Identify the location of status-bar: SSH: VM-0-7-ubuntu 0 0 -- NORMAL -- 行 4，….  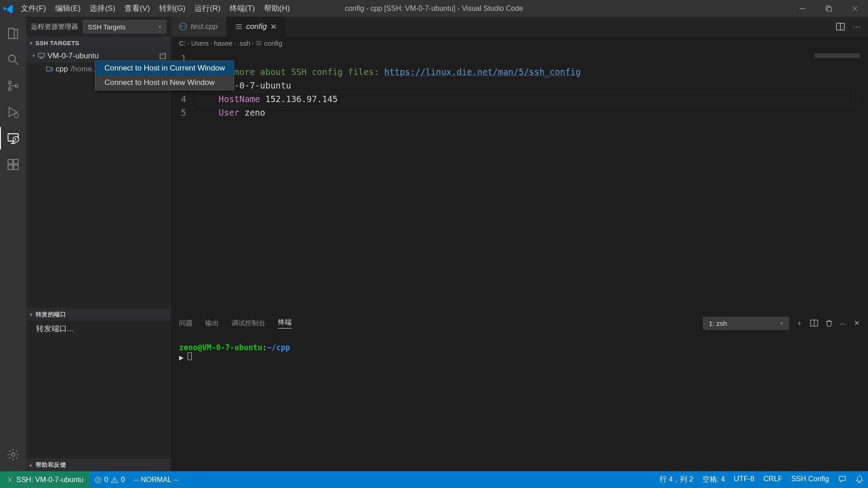
(434, 480).